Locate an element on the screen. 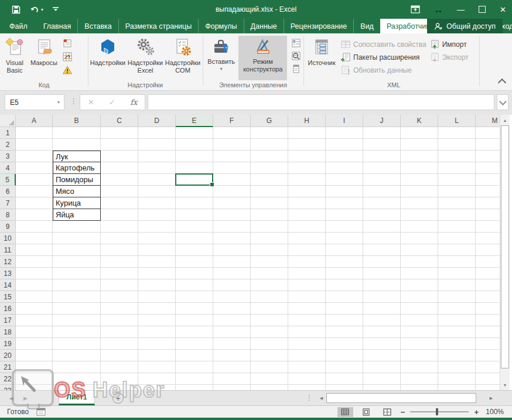  maximize-button is located at coordinates (482, 9).